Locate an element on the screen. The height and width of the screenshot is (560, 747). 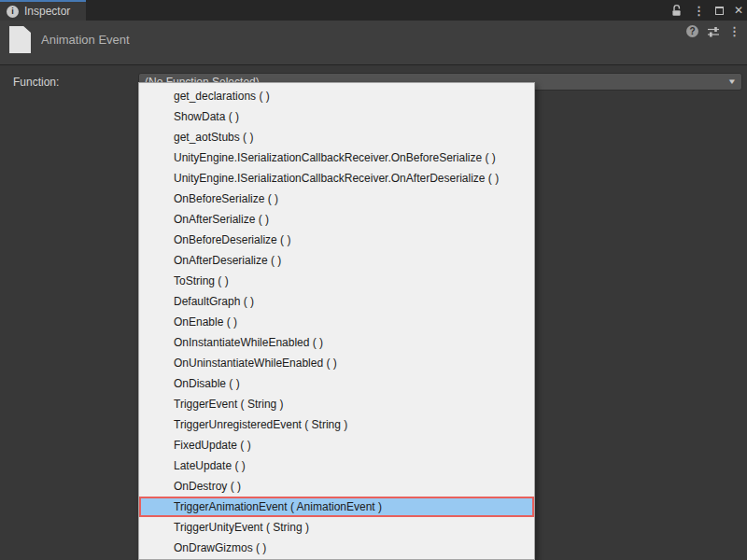
dropdown-item: TriggerEvent ( String ) is located at coordinates (336, 404).